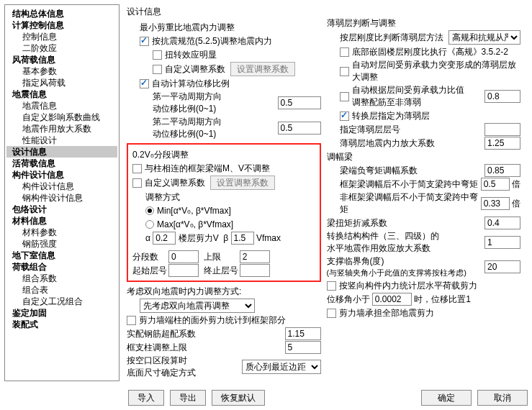 The image size is (532, 410). I want to click on checkbox-auto-ratio, so click(344, 96).